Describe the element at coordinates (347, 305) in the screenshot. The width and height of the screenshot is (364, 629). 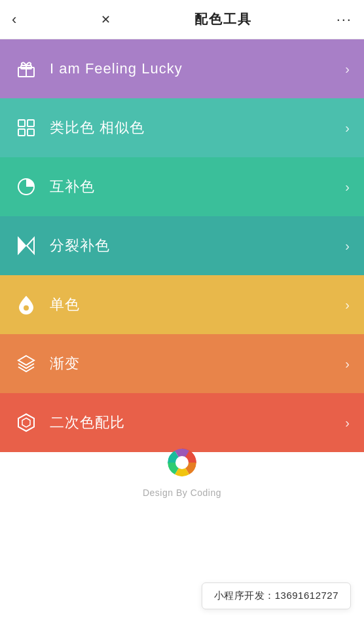
I see `arrow-icon-mono: ›` at that location.